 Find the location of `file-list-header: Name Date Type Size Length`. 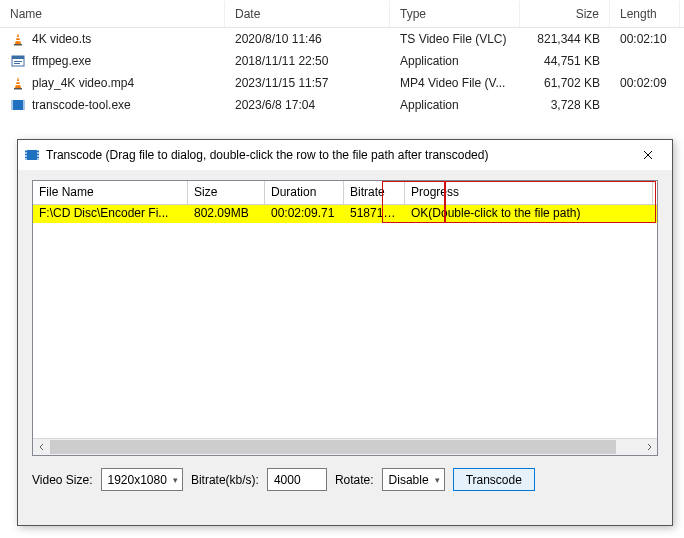

file-list-header: Name Date Type Size Length is located at coordinates (342, 14).